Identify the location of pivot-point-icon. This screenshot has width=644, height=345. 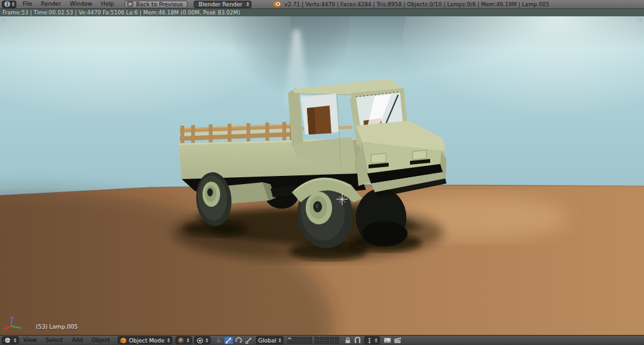
(200, 341).